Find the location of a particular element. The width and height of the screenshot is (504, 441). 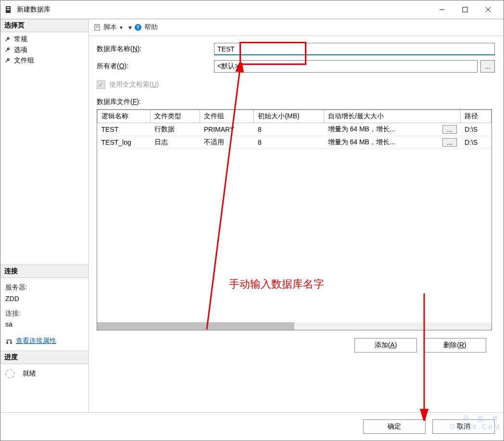

sidebar-item-general: 常规 is located at coordinates (44, 39).